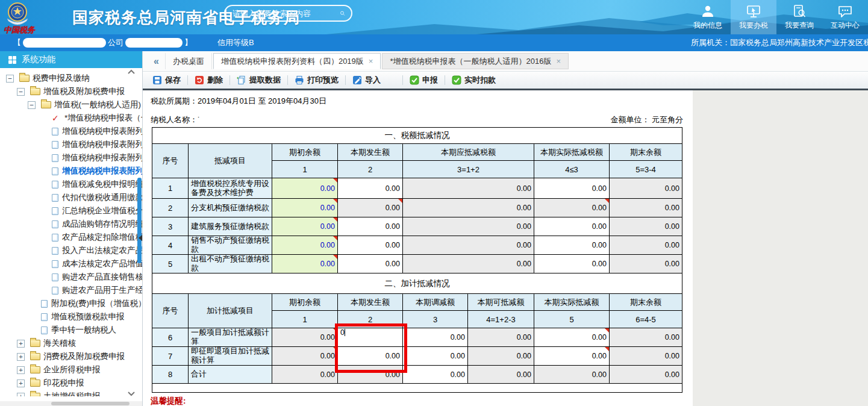  What do you see at coordinates (71, 92) in the screenshot?
I see `tree-folder-vat-surcharge: −增值税及附加税费申报` at bounding box center [71, 92].